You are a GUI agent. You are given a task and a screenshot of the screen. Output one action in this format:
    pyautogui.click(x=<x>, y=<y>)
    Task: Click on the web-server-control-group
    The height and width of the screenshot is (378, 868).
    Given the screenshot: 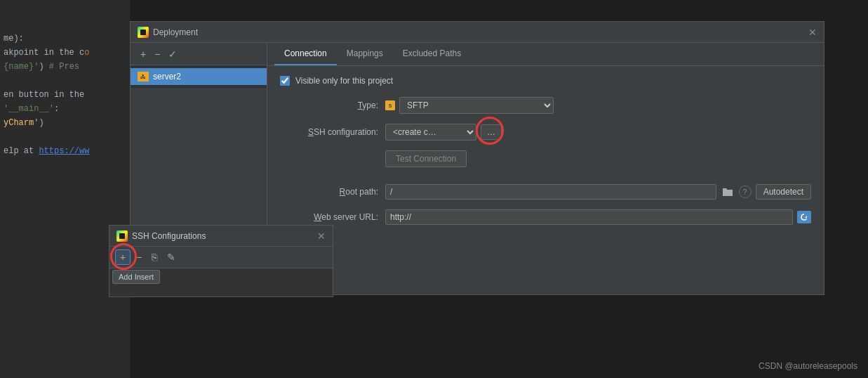 What is the action you would take?
    pyautogui.click(x=598, y=217)
    